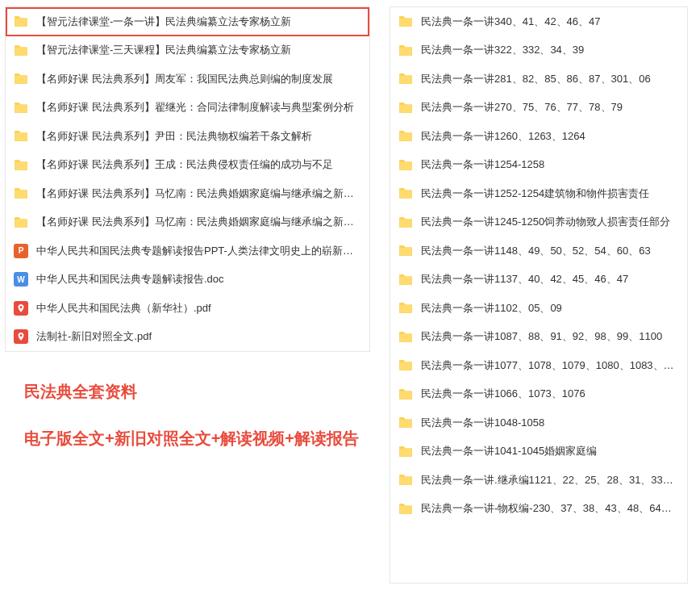 The width and height of the screenshot is (700, 590). I want to click on left-file-row: 【名师好课 民法典系列】王成：民法典侵权责任编的成功与不足, so click(187, 165).